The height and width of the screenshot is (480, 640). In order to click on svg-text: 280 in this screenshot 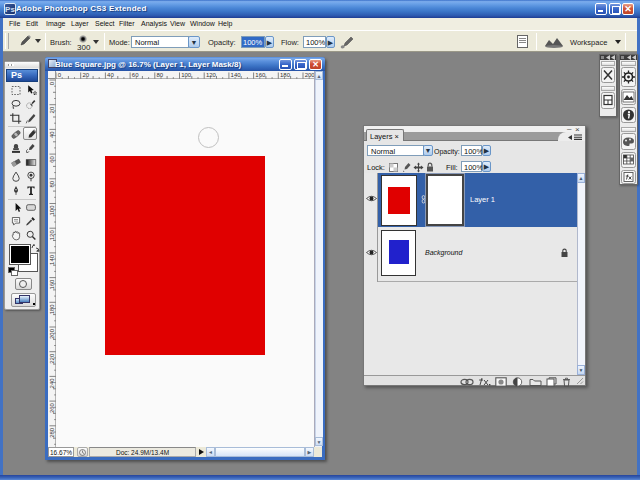, I will do `click(52, 432)`.